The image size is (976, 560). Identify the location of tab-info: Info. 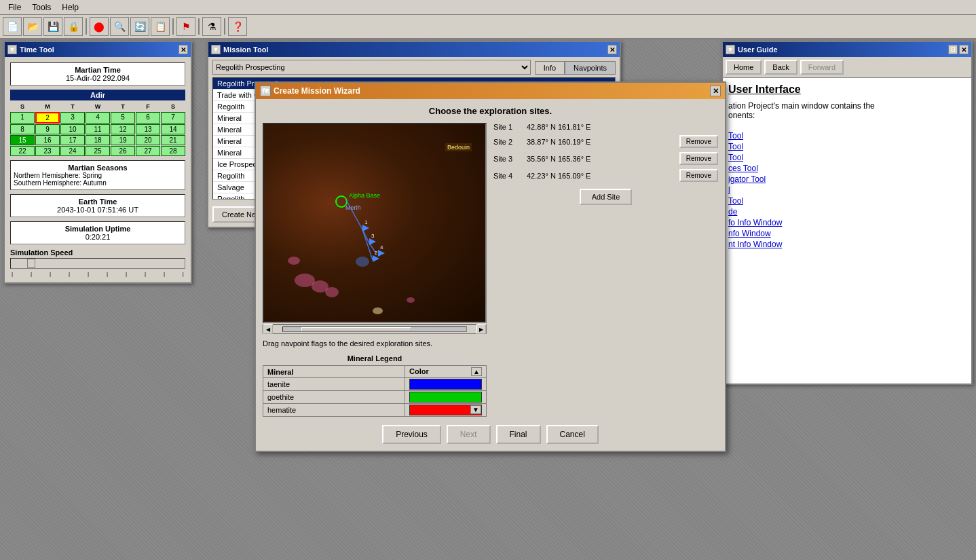
(550, 68).